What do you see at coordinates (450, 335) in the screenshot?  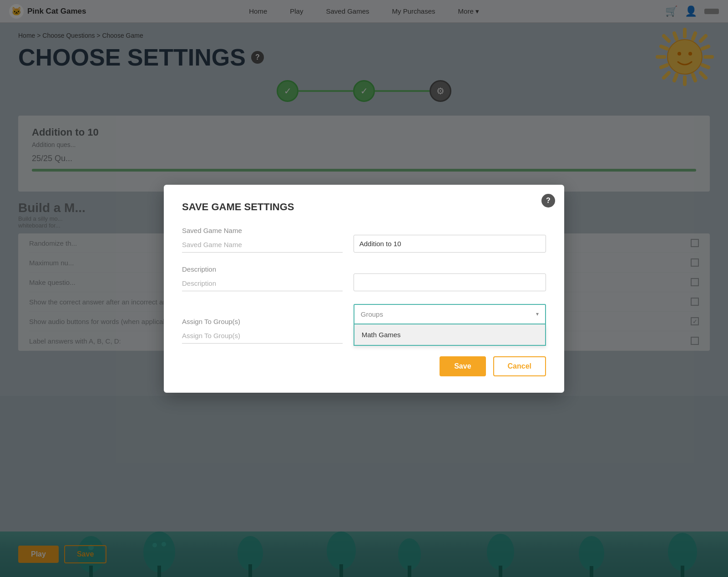 I see `groups-option-math-games: Math Games` at bounding box center [450, 335].